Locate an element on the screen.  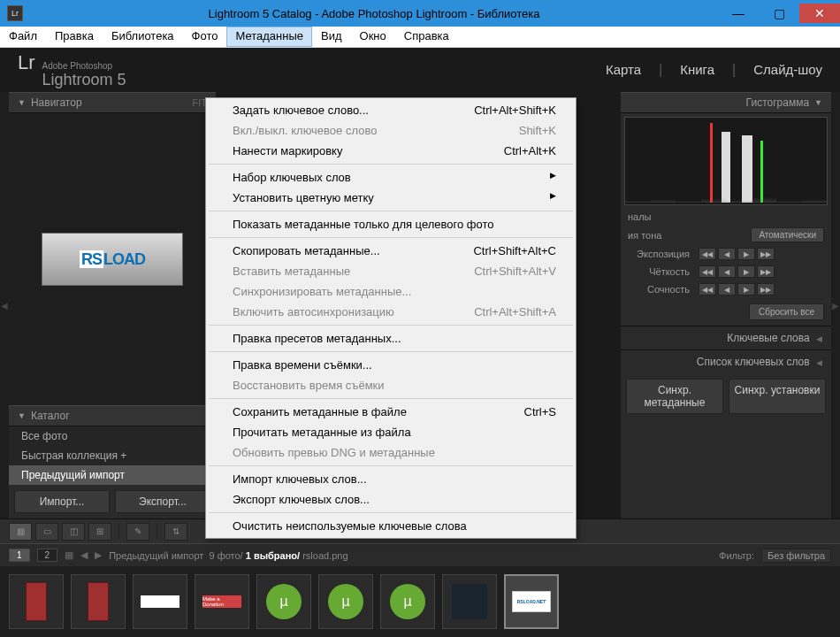
menu-фото: Фото is located at coordinates (205, 37).